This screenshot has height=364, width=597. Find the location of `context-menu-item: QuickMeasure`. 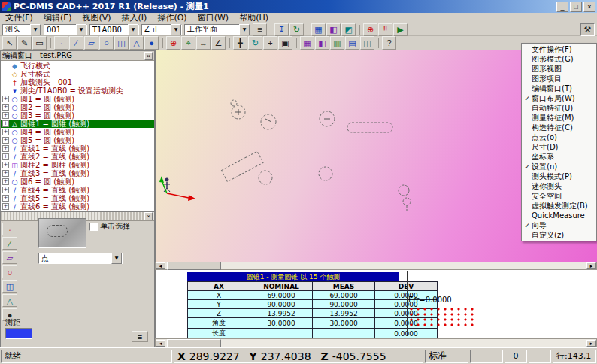

context-menu-item: QuickMeasure is located at coordinates (559, 215).